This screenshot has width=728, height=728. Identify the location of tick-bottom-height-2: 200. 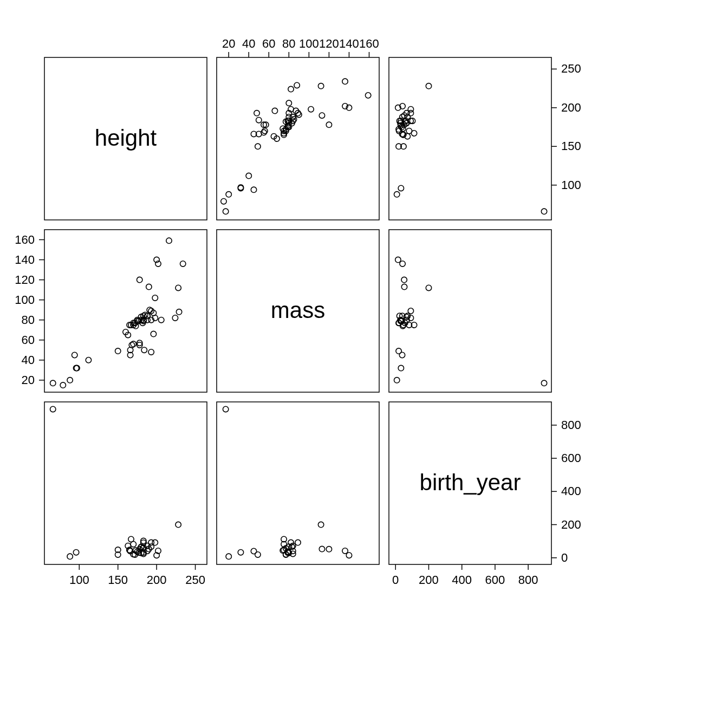
(157, 580).